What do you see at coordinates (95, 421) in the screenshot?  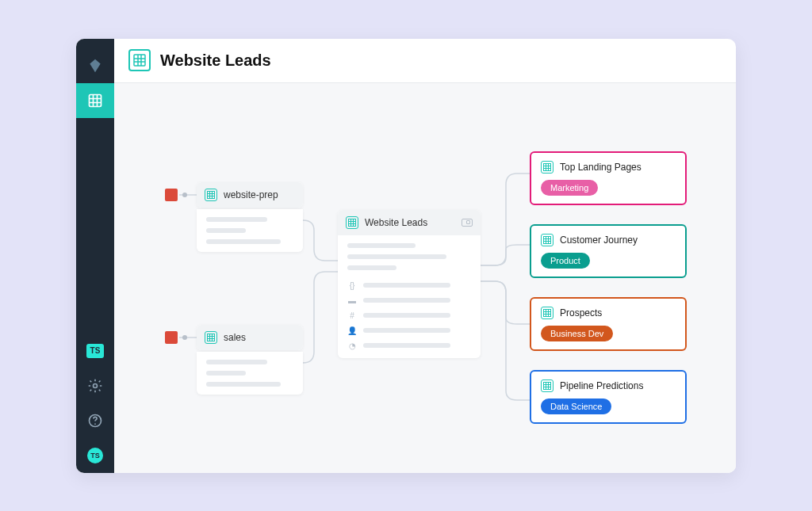 I see `help-icon` at bounding box center [95, 421].